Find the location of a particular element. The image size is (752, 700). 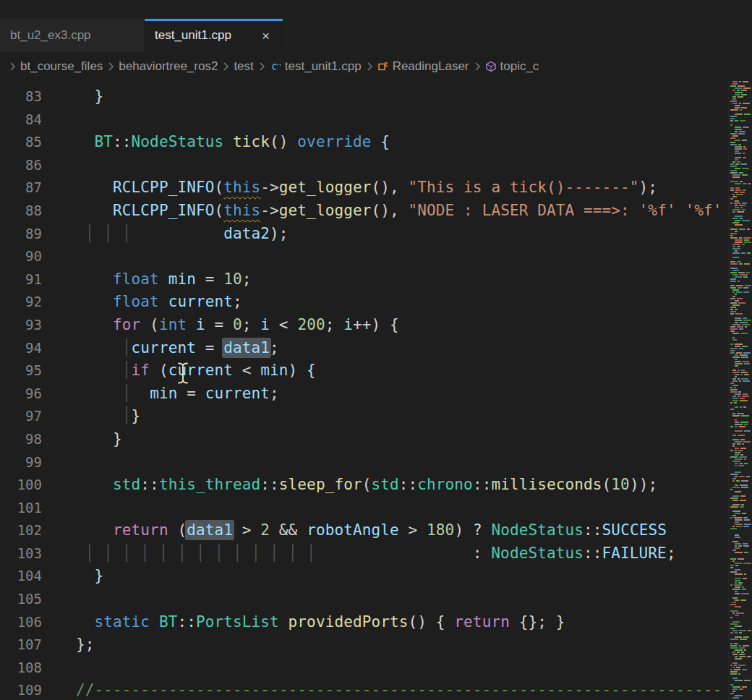

breadcrumb-item-readinglaser: ReadingLaser is located at coordinates (424, 67).